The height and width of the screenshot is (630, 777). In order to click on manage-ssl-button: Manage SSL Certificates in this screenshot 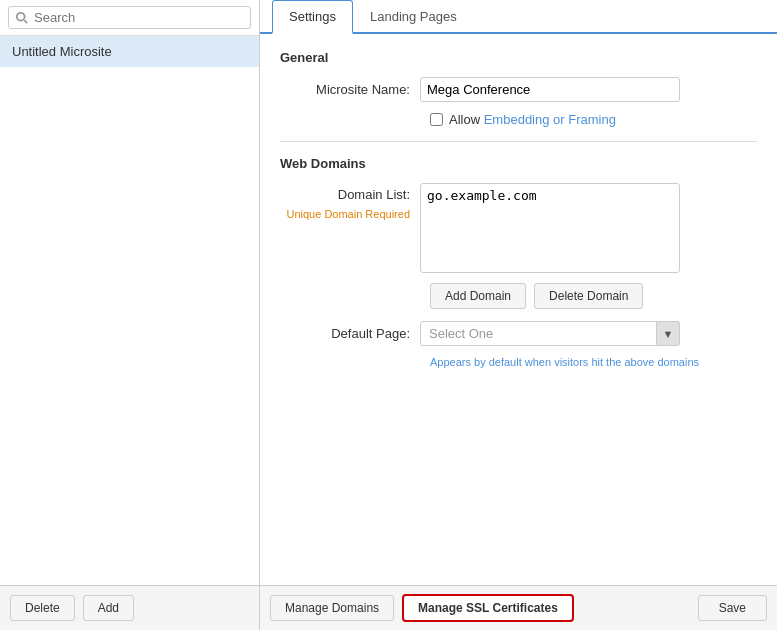, I will do `click(488, 608)`.